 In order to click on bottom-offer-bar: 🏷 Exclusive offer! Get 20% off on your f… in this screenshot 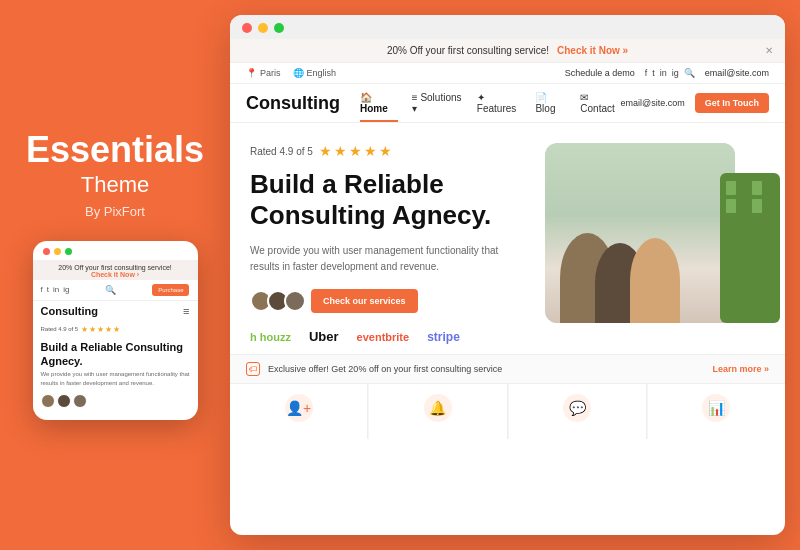, I will do `click(508, 368)`.